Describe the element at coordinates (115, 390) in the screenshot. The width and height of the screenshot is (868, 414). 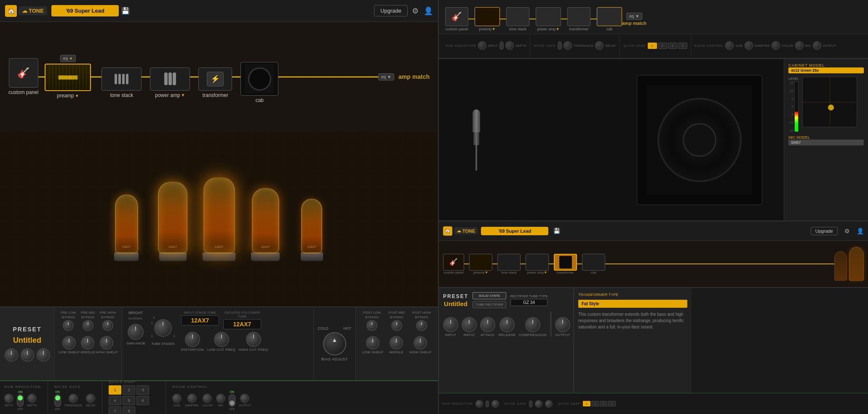
I see `snap-btn-1: 1` at that location.